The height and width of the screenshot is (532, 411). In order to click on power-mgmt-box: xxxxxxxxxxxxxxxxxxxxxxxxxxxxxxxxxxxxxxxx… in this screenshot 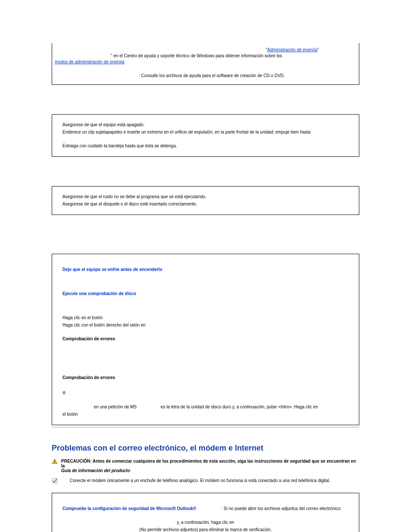, I will do `click(206, 64)`.